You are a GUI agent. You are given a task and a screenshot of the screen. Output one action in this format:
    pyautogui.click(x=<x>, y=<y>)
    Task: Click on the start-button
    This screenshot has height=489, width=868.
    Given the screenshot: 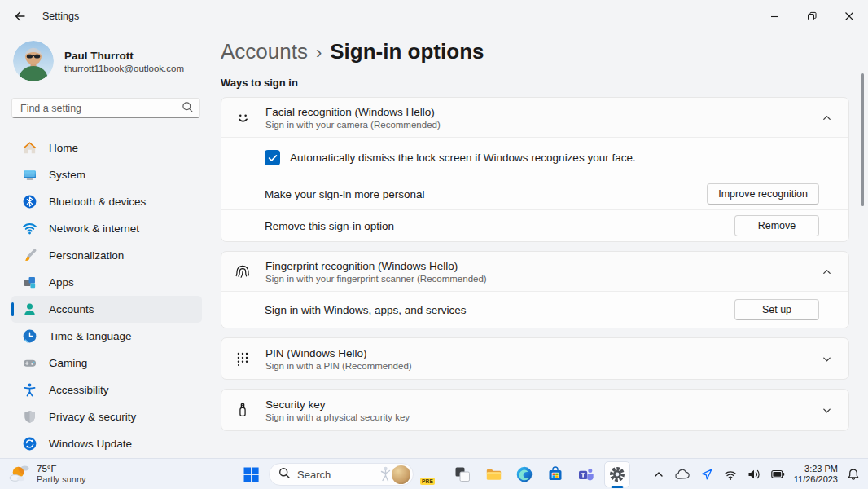 What is the action you would take?
    pyautogui.click(x=251, y=474)
    